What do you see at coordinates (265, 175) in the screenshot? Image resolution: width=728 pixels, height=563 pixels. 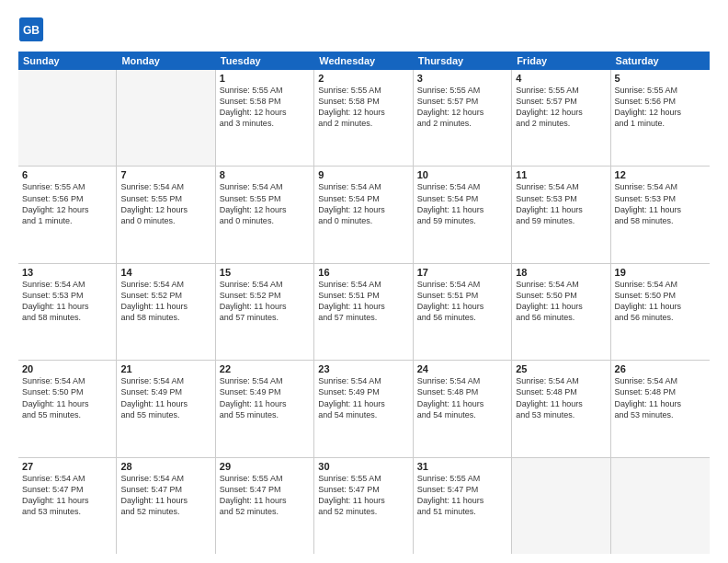 I see `day-number: 8` at bounding box center [265, 175].